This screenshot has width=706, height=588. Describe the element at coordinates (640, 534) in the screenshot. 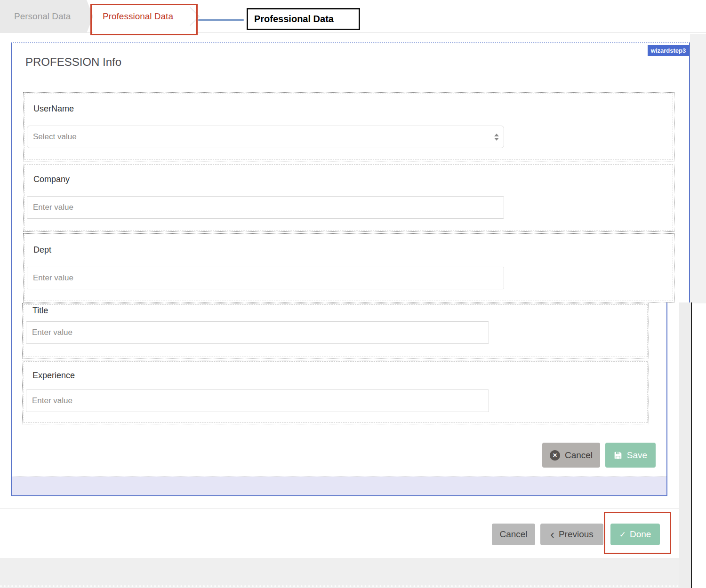

I see `wizard-done-label: Done` at that location.